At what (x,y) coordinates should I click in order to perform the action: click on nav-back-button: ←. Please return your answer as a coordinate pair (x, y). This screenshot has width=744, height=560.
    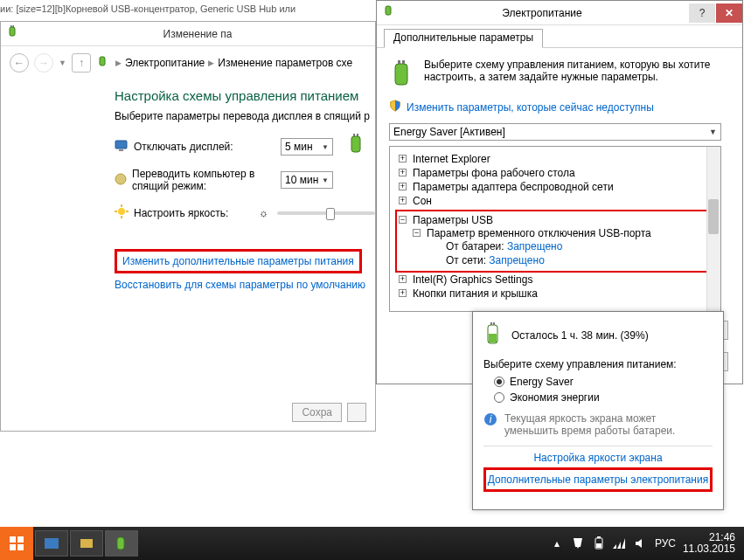
    Looking at the image, I should click on (19, 63).